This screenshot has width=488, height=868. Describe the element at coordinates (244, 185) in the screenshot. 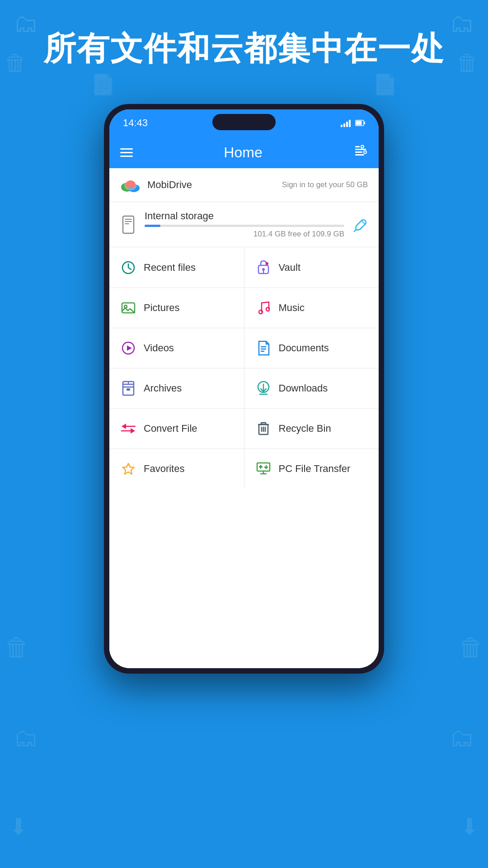

I see `mobidrive-section: MobiDrive Sign in to get your 50 GB` at that location.